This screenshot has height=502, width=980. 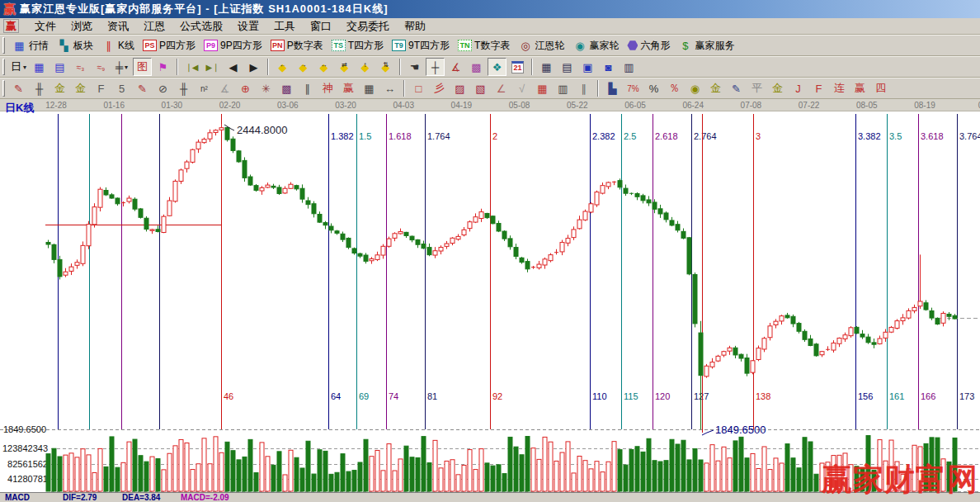 I want to click on zigzag-percent-button: 7%, so click(x=634, y=88).